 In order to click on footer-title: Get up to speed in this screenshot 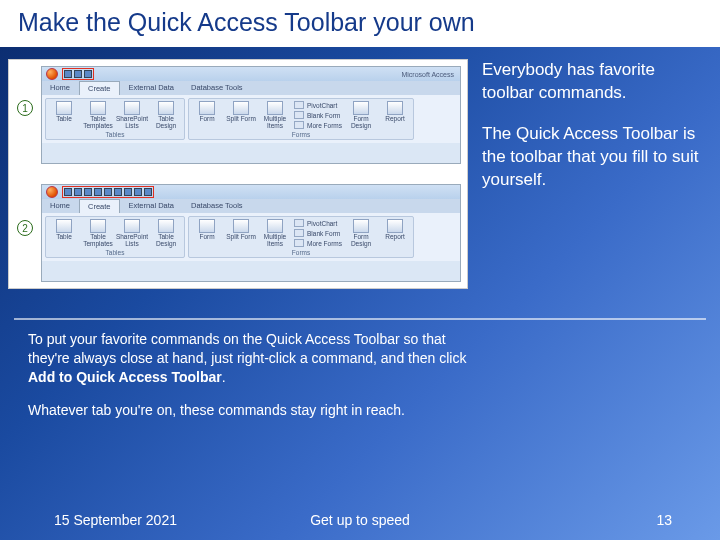, I will do `click(360, 520)`.